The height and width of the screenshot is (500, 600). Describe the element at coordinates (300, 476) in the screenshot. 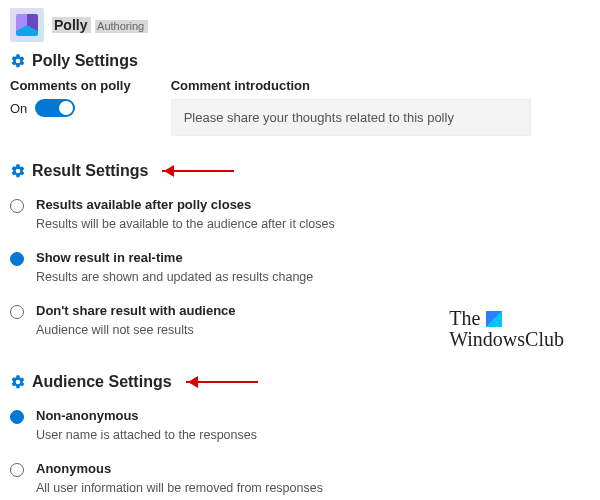

I see `audience-option-anonymous: Anonymous All user information will be r…` at that location.